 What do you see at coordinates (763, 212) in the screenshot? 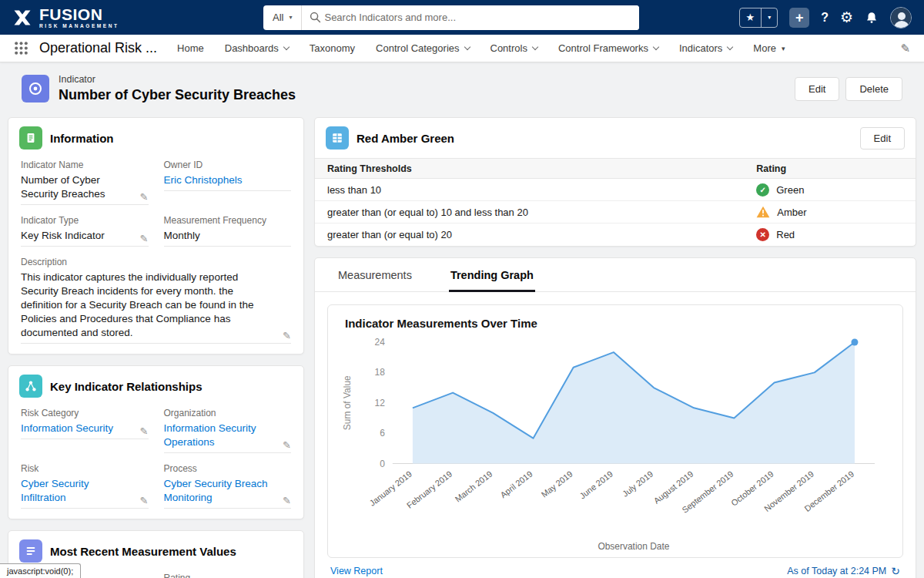
I see `warning-triangle-icon` at bounding box center [763, 212].